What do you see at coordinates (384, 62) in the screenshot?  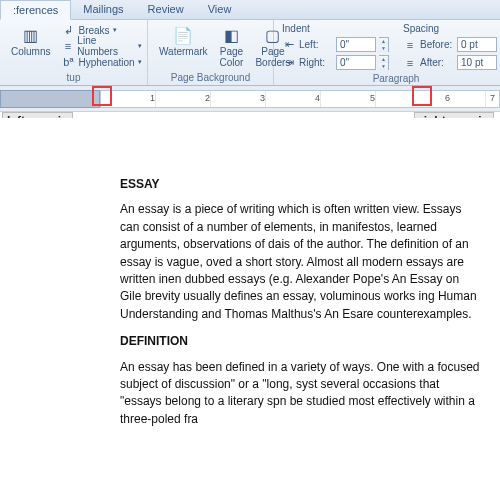 I see `indent-right-spinner: ▲▼` at bounding box center [384, 62].